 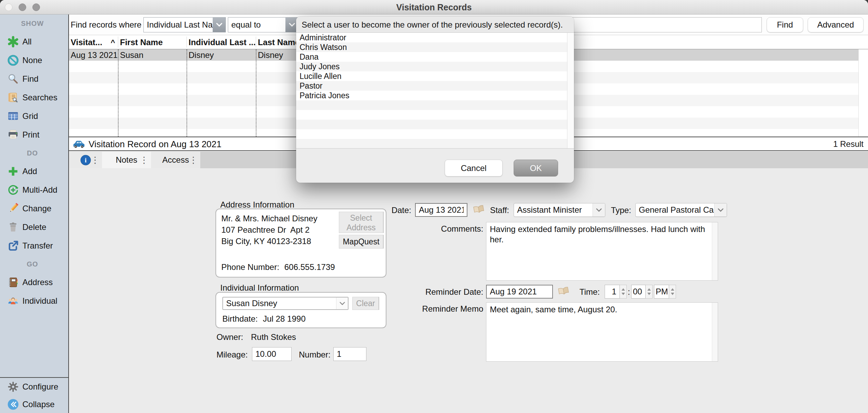 I want to click on sidebar-item-configure: Configure, so click(x=34, y=387).